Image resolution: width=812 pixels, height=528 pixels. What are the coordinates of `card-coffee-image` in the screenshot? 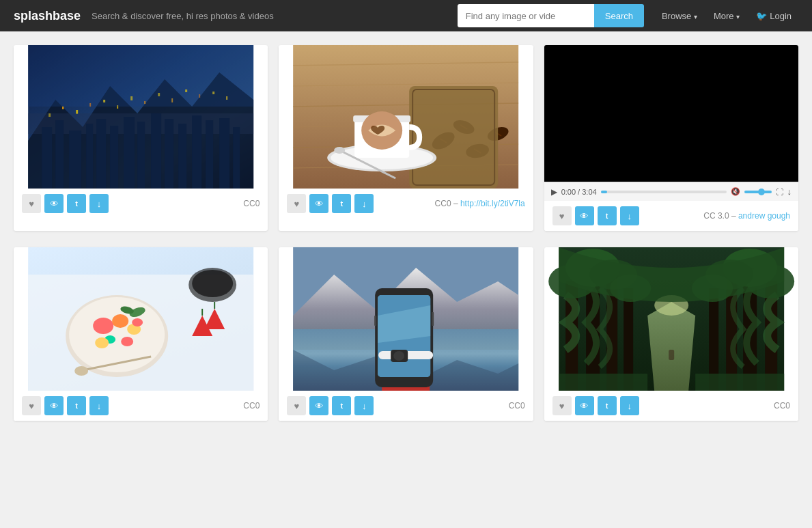 It's located at (406, 117).